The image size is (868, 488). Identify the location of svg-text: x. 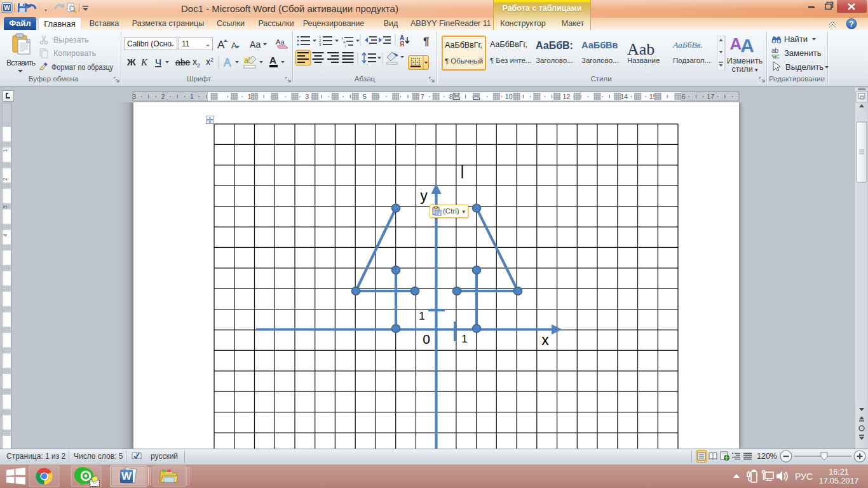
(545, 340).